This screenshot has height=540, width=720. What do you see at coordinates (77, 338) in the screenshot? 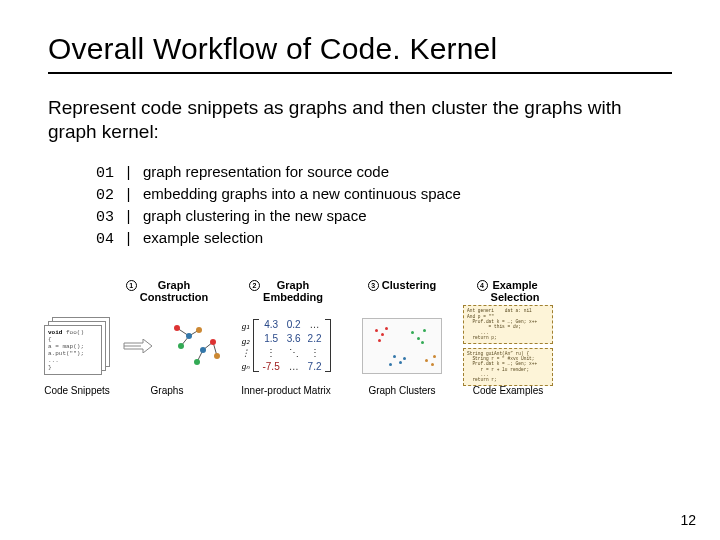
I see `stage-code-snippets: void foo() { a = map(); a.put(""); ... }…` at bounding box center [77, 338].